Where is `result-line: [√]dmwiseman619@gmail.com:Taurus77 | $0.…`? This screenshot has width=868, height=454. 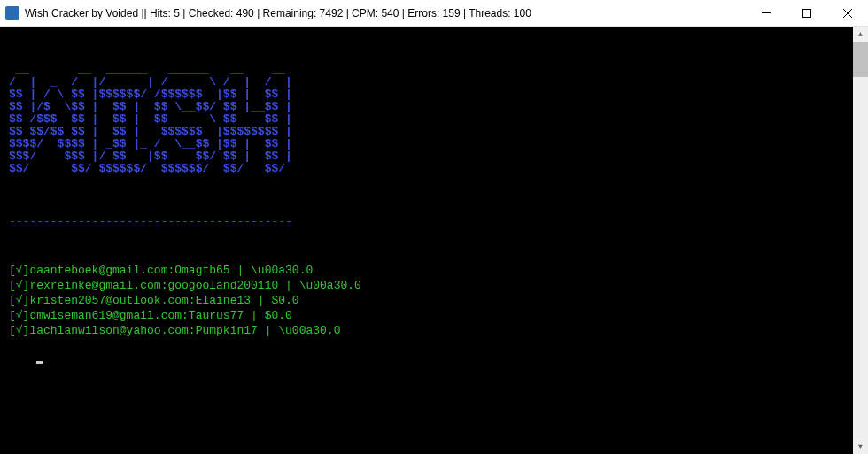 result-line: [√]dmwiseman619@gmail.com:Taurus77 | $0.… is located at coordinates (427, 315).